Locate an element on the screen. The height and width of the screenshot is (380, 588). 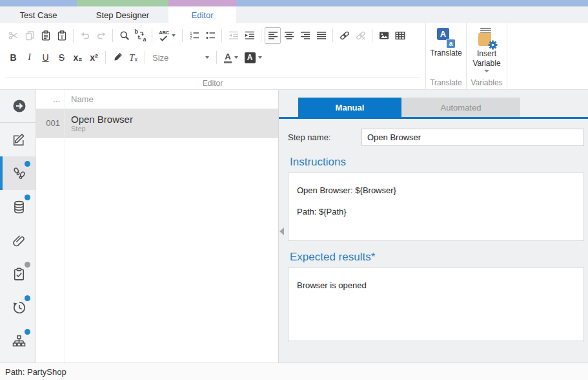
text-color-button: A is located at coordinates (231, 58).